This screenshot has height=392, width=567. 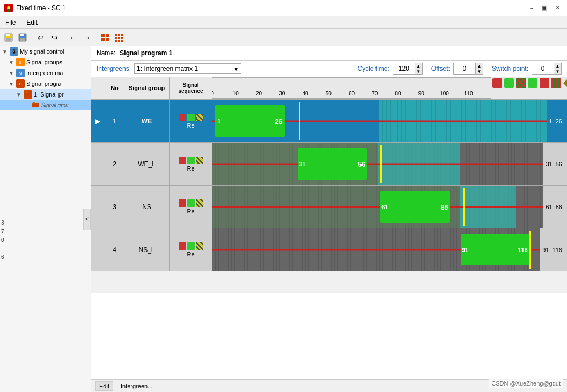 I want to click on signal-icon: S, so click(x=20, y=62).